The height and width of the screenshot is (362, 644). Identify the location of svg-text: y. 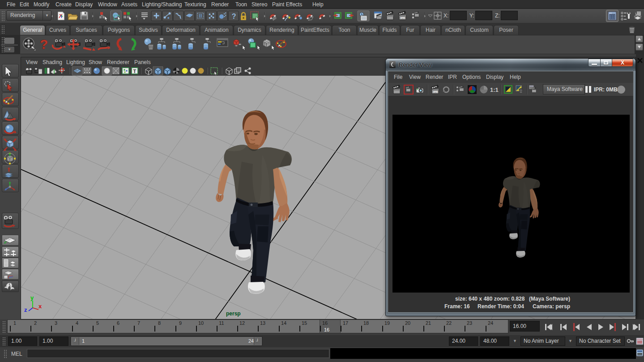
(32, 297).